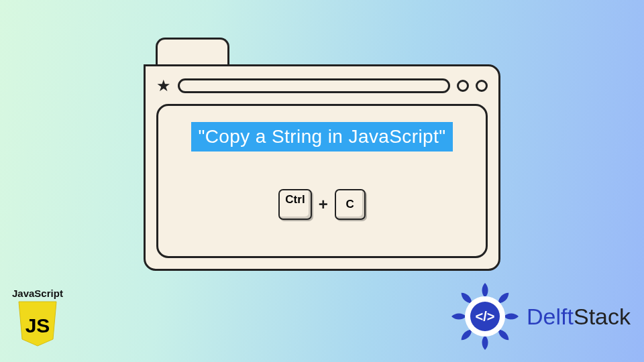 This screenshot has width=644, height=362. I want to click on selected-text: "Copy a String in JavaScript", so click(322, 137).